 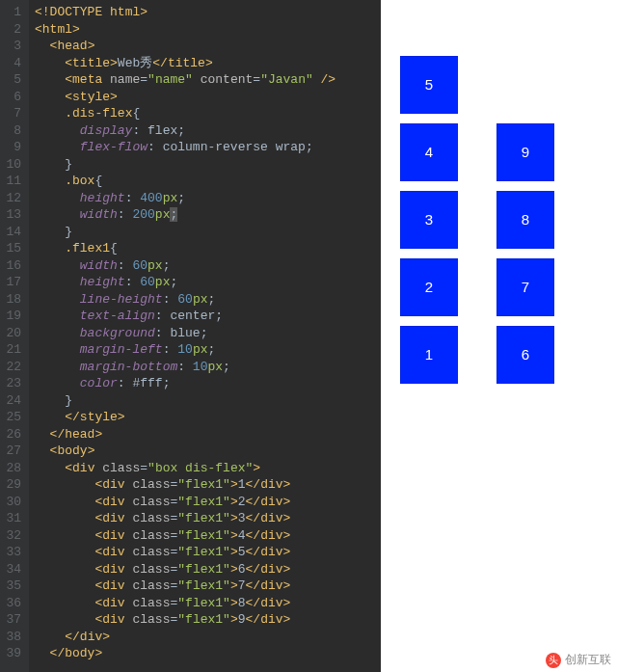 I want to click on watermark-text: 创新互联, so click(x=588, y=659).